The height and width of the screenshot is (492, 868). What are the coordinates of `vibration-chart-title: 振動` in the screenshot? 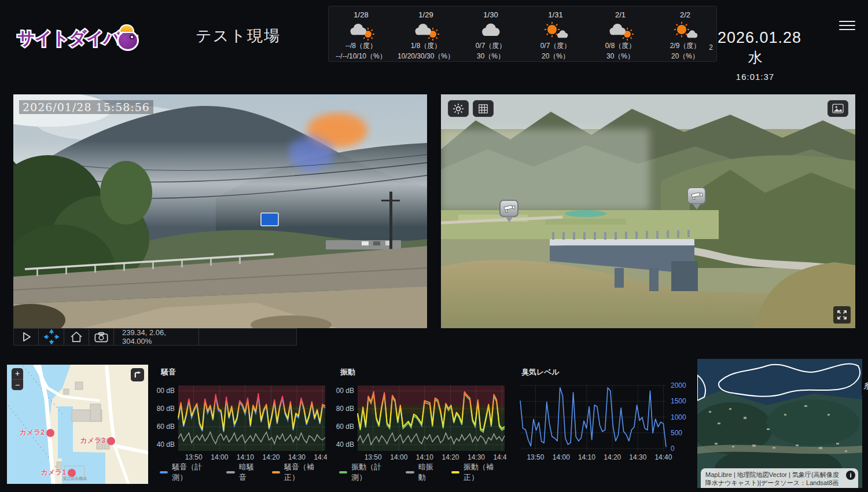 It's located at (348, 372).